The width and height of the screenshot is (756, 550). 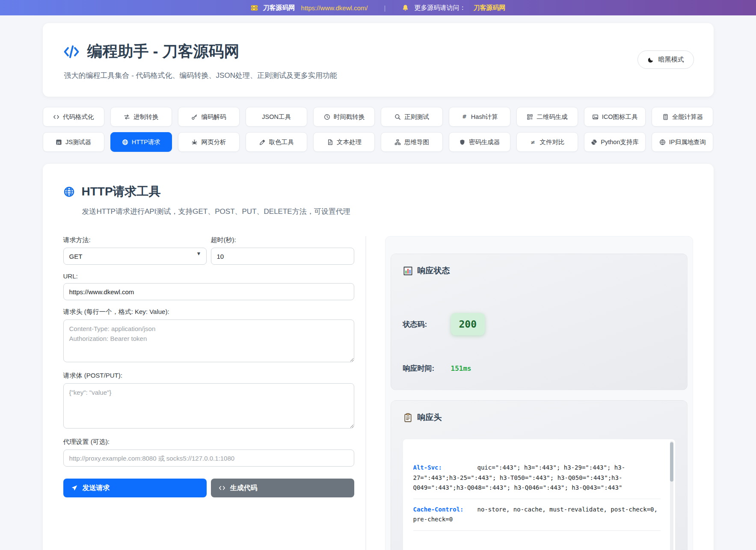 What do you see at coordinates (349, 142) in the screenshot?
I see `tab-label: 文本处理` at bounding box center [349, 142].